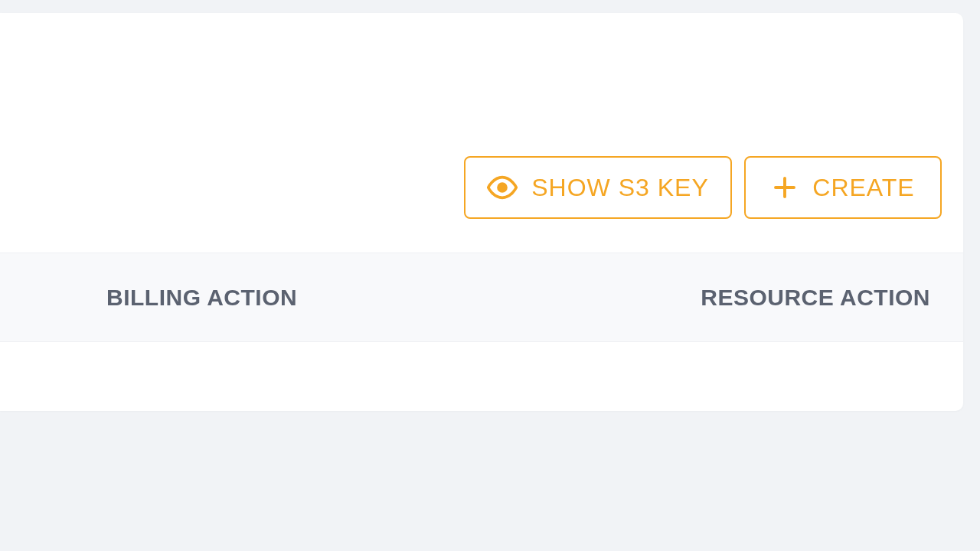 The width and height of the screenshot is (980, 551). What do you see at coordinates (202, 298) in the screenshot?
I see `column-header-billing-action: BILLING ACTION` at bounding box center [202, 298].